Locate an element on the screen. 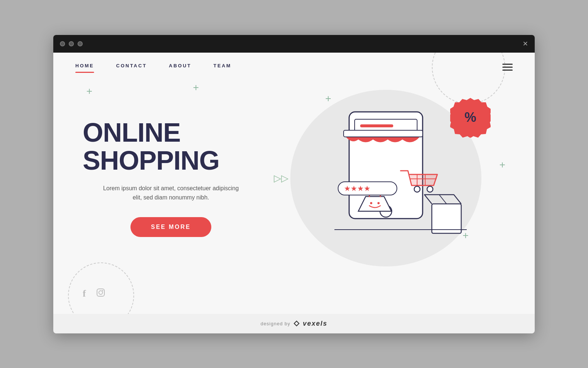 Image resolution: width=588 pixels, height=368 pixels. plus-deco-2: + is located at coordinates (196, 88).